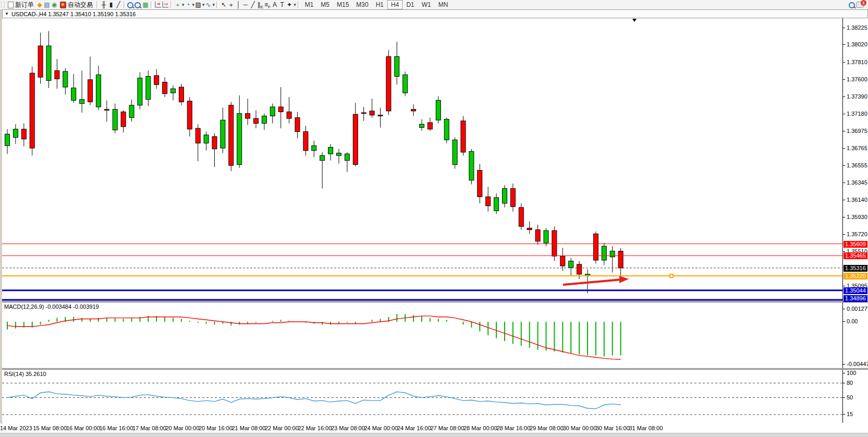 This screenshot has width=868, height=437. What do you see at coordinates (435, 335) in the screenshot?
I see `macd-pane: MACD(12,26,9) -0.003484 -0.003919 0.0012…` at bounding box center [435, 335].